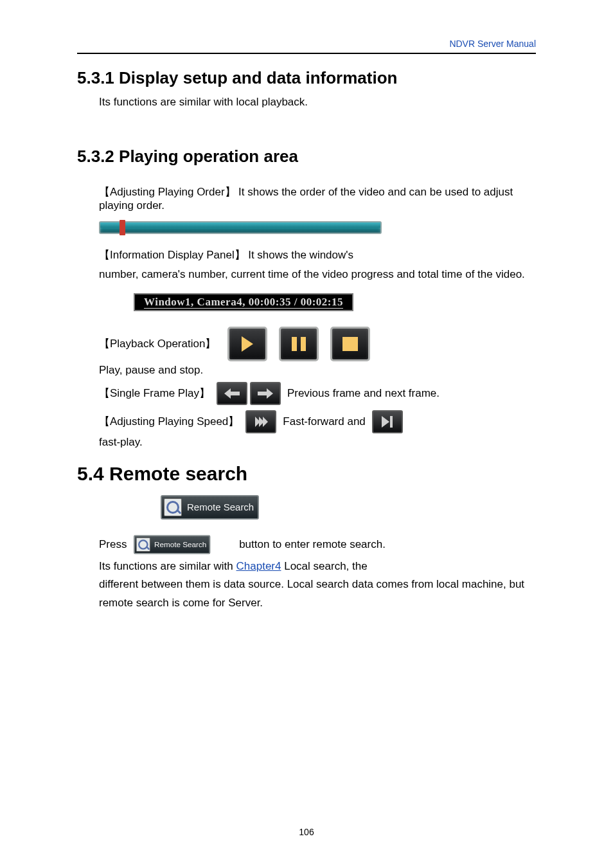 The width and height of the screenshot is (613, 868). Describe the element at coordinates (317, 275) in the screenshot. I see `info-panel-text2: number, camera's number, current time of…` at that location.